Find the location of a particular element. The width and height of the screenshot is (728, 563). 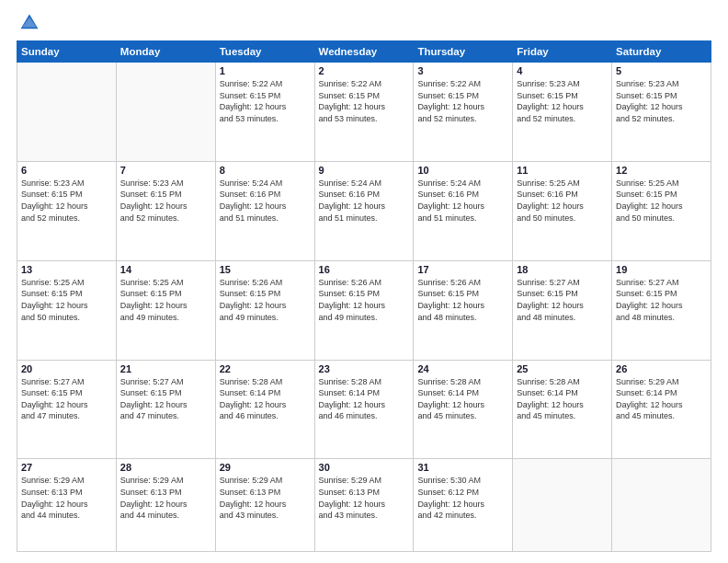

calendar-day-cell: 13Sunrise: 5:25 AM Sunset: 6:15 PM Dayli… is located at coordinates (67, 310).